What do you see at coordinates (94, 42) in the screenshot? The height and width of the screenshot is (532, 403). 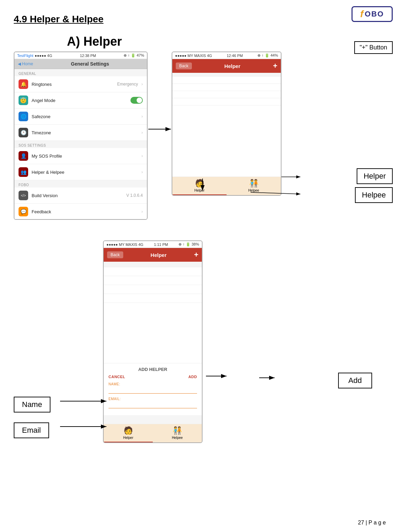 I see `sub-title-a: A) Helper` at bounding box center [94, 42].